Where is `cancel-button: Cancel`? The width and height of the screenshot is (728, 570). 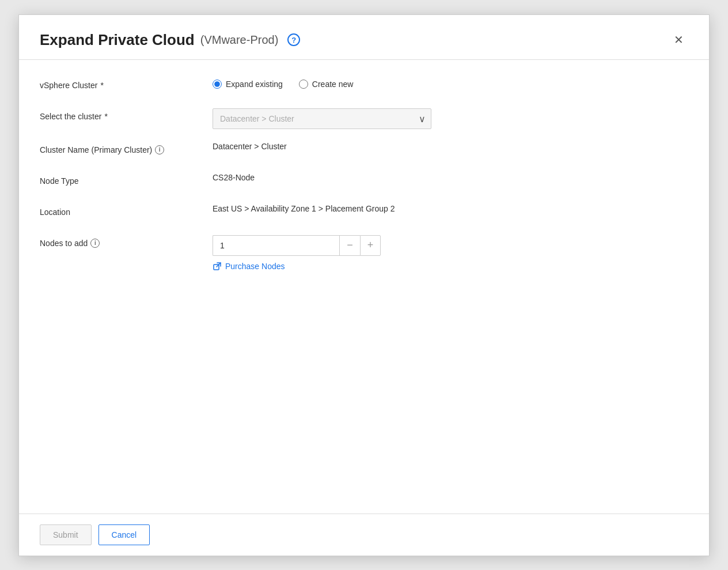
cancel-button: Cancel is located at coordinates (124, 535).